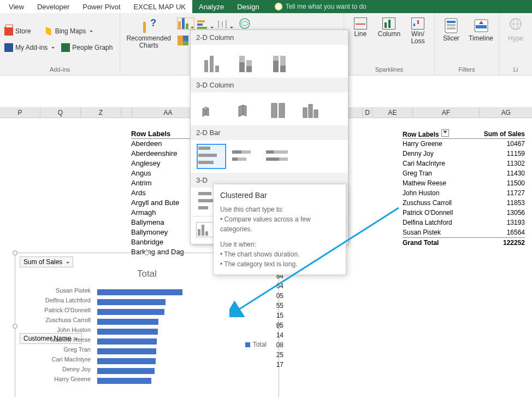 The width and height of the screenshot is (532, 397). I want to click on tab-powerpivot: Power Pivot, so click(102, 7).